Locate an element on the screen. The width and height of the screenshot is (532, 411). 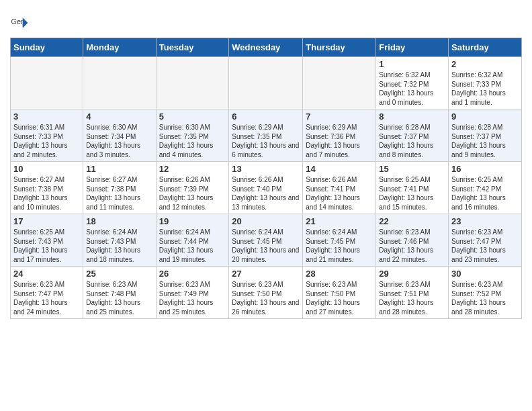
calendar-week-row: 3Sunrise: 6:31 AM Sunset: 7:33 PM Daylig… is located at coordinates (266, 136).